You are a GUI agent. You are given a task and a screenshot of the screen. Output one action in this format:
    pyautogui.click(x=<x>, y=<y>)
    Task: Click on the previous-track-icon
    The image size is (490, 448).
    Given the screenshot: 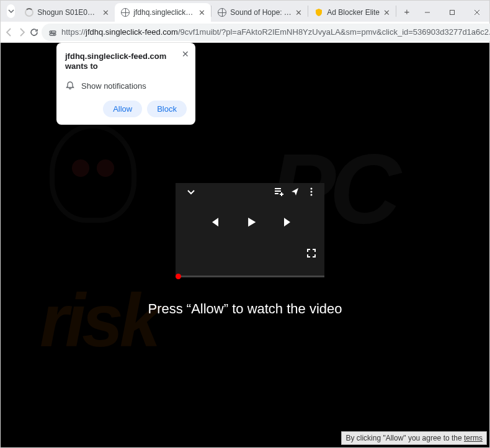 What is the action you would take?
    pyautogui.click(x=214, y=222)
    